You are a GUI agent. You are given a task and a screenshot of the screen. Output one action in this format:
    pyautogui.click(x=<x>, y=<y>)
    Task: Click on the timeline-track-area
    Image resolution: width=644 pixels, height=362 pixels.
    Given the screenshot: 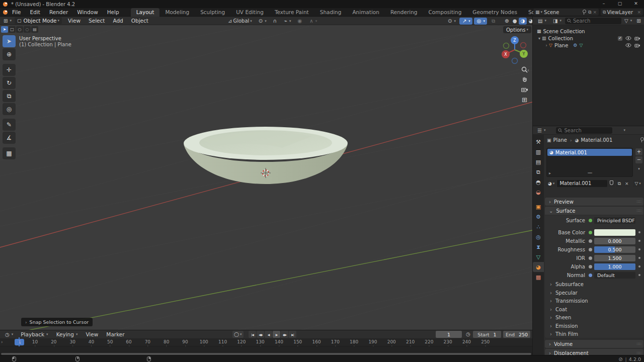 What is the action you would take?
    pyautogui.click(x=266, y=349)
    